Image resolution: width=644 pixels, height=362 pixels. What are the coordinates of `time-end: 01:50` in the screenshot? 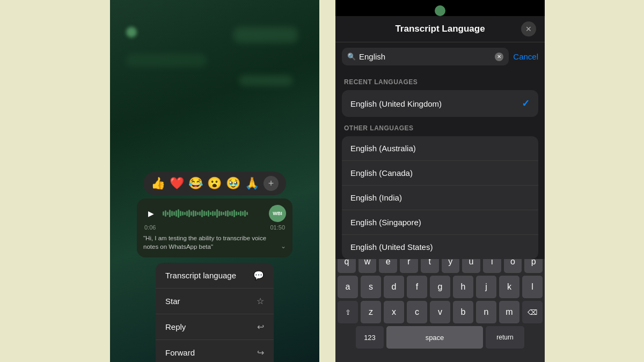 It's located at (277, 227).